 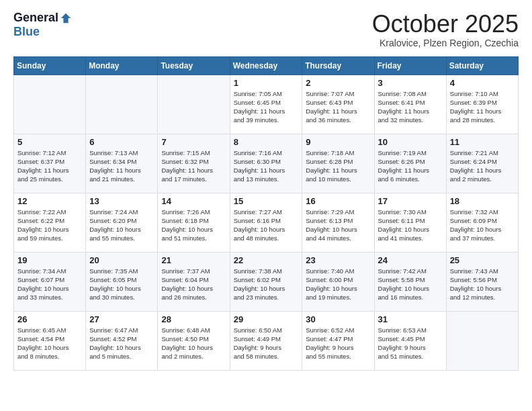 I want to click on day-info: Sunrise: 7:35 AM Sunset: 6:05 PM Dayligh…, so click(x=122, y=285).